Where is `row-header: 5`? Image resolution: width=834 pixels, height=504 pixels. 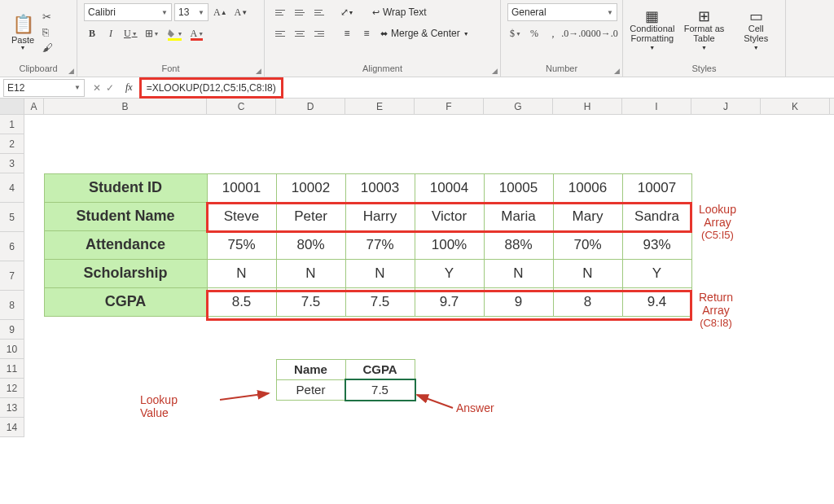
row-header: 5 is located at coordinates (12, 217).